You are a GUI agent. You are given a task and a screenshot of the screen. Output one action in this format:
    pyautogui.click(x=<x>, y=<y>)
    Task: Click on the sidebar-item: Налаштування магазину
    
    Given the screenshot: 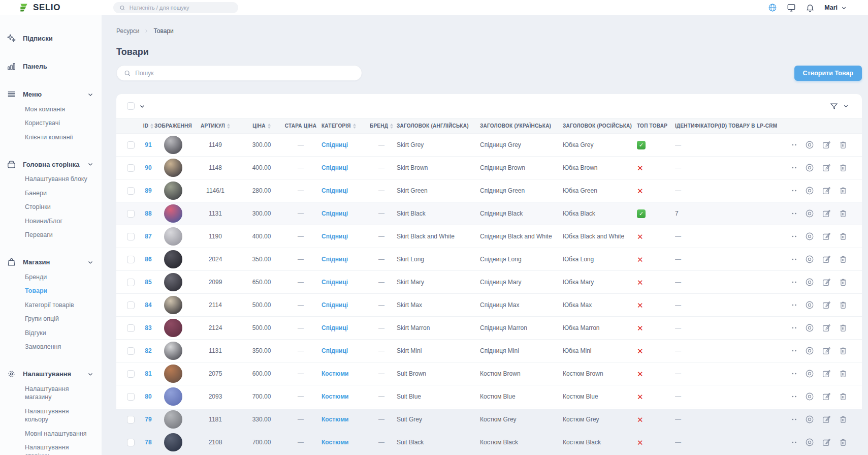 What is the action you would take?
    pyautogui.click(x=51, y=393)
    